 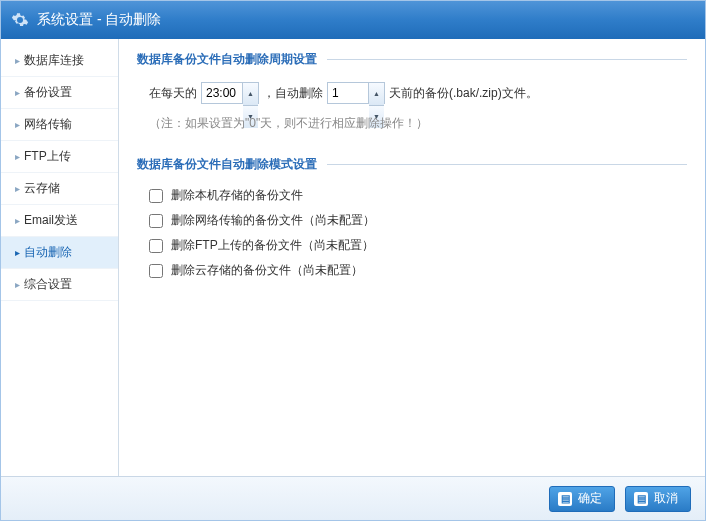 I want to click on sidebar-item-label: 云存储, so click(x=42, y=188).